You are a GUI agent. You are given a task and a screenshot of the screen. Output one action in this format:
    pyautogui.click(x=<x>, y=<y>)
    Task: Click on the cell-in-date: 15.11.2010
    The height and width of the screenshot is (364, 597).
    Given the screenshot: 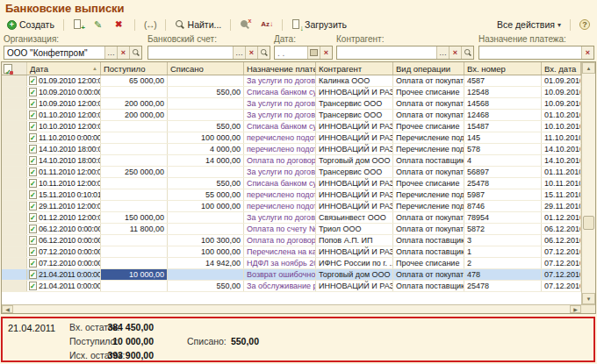 What is the action you would take?
    pyautogui.click(x=562, y=195)
    